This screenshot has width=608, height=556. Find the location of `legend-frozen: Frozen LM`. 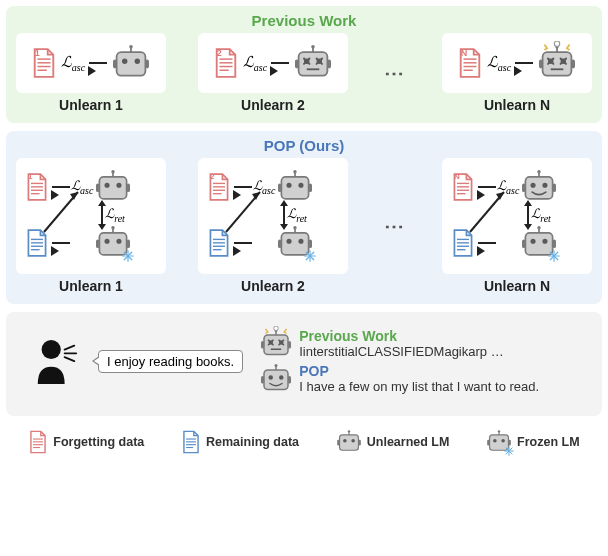

legend-frozen: Frozen LM is located at coordinates (533, 442).